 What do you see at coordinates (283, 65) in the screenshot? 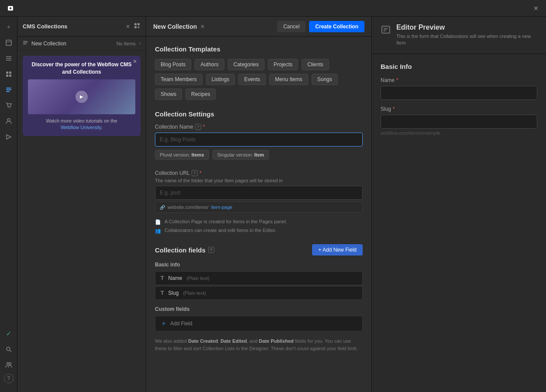
I see `template-chip-projects: Projects` at bounding box center [283, 65].